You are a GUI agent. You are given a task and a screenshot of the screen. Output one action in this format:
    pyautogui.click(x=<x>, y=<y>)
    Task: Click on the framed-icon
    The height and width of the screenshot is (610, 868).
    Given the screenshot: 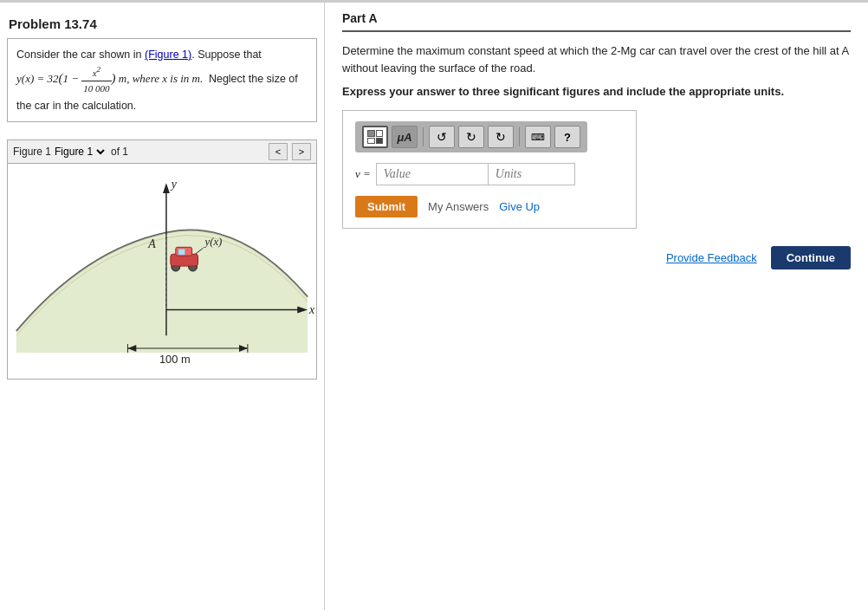 What is the action you would take?
    pyautogui.click(x=375, y=137)
    